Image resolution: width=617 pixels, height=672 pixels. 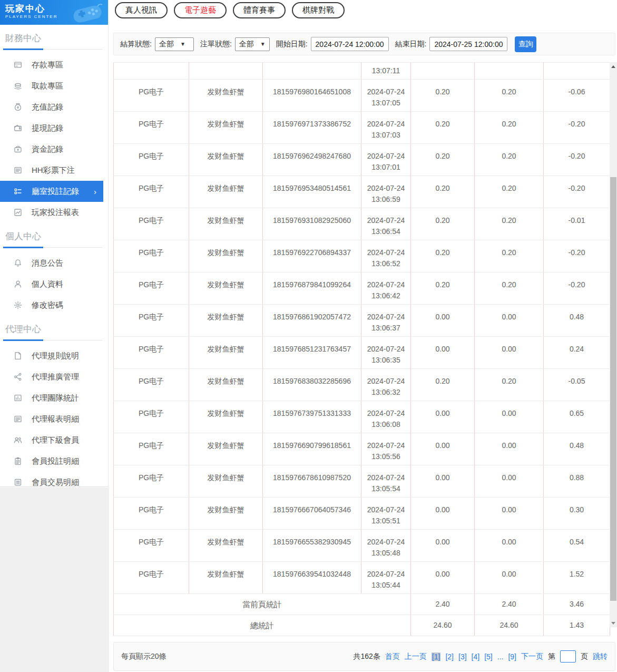 What do you see at coordinates (54, 86) in the screenshot?
I see `sidebar-item-0-1: 取款專區` at bounding box center [54, 86].